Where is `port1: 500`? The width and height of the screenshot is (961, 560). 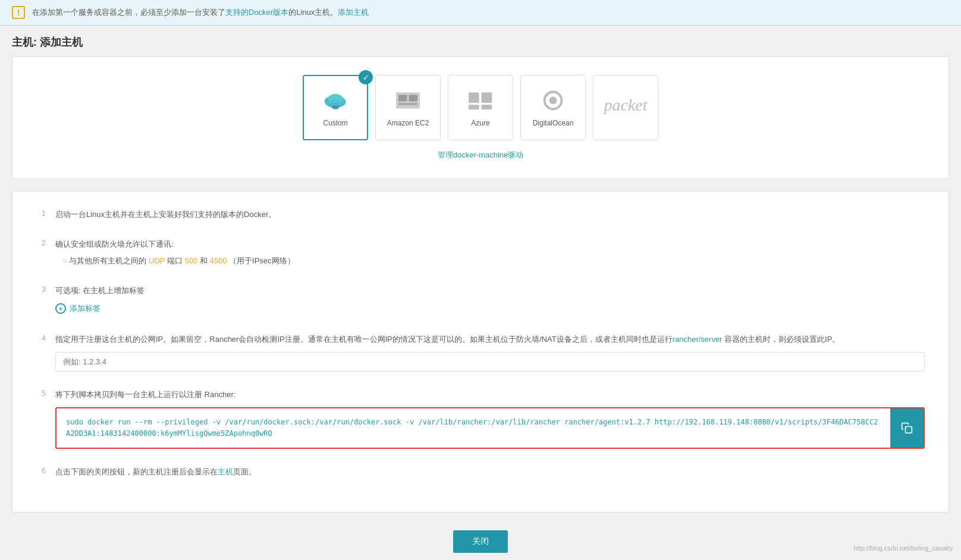 port1: 500 is located at coordinates (191, 260).